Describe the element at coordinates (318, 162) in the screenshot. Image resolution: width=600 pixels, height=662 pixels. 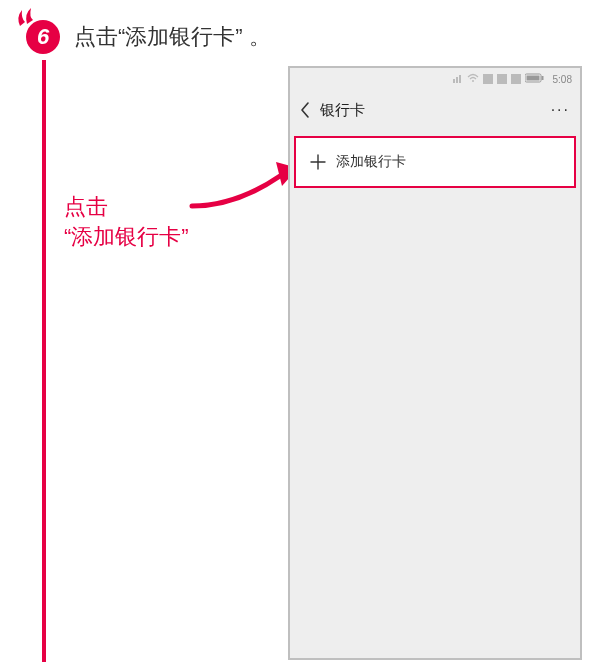
I see `plus-icon` at that location.